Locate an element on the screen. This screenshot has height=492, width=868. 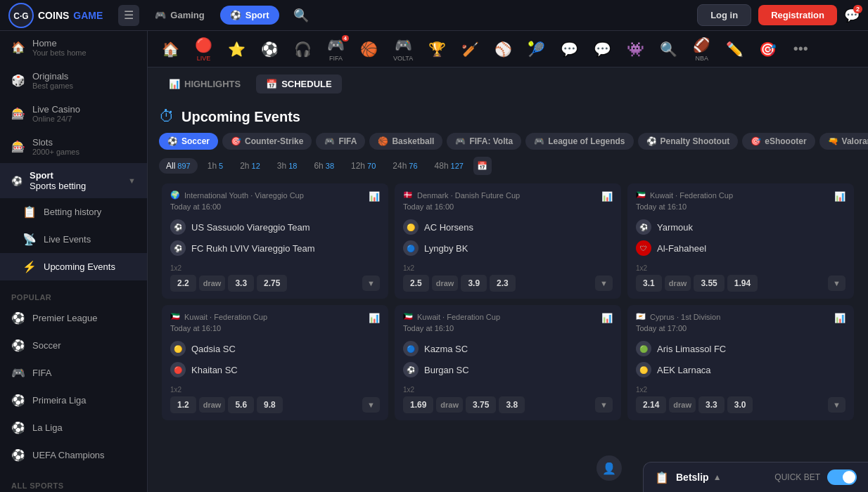
sport-icon-fifa: 🎮FIFA 4 is located at coordinates (336, 49).